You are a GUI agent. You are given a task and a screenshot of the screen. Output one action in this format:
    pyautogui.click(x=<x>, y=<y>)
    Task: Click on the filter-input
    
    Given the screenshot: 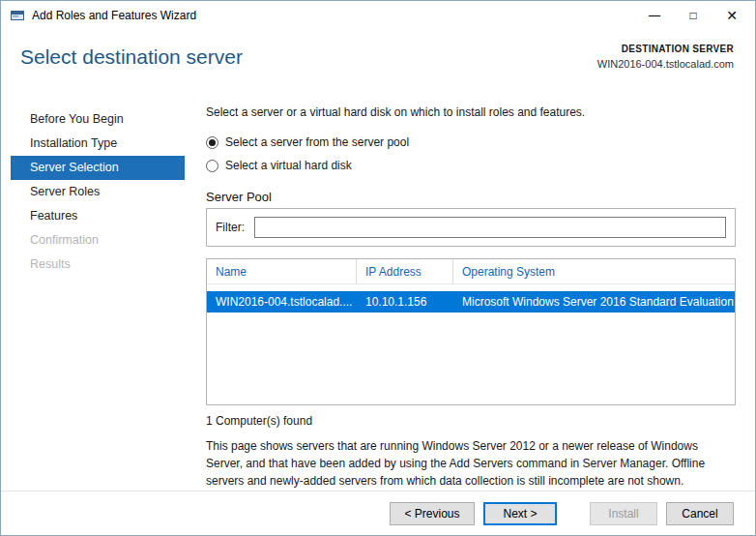 What is the action you would take?
    pyautogui.click(x=490, y=227)
    